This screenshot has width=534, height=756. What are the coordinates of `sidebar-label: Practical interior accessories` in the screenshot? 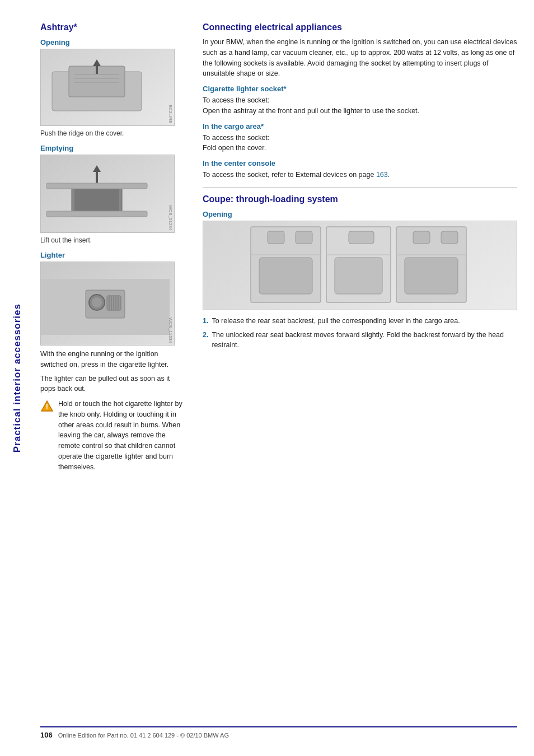 It's located at (17, 378).